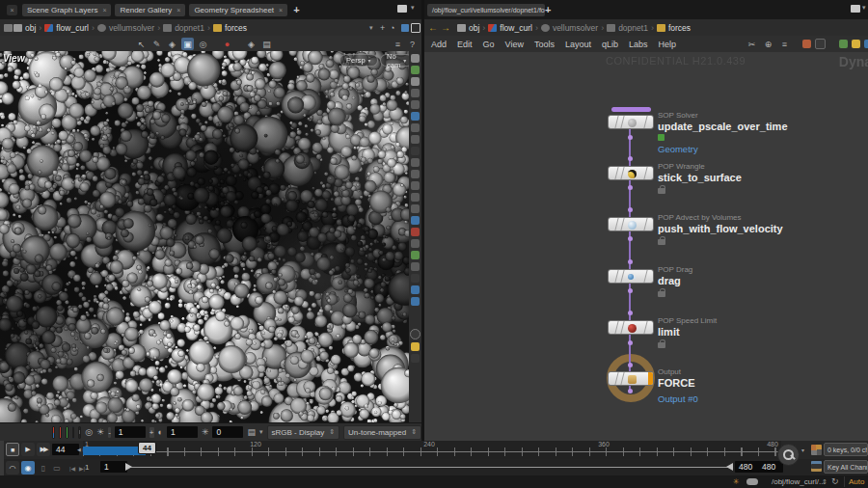  I want to click on image-plane-icon, so click(843, 44).